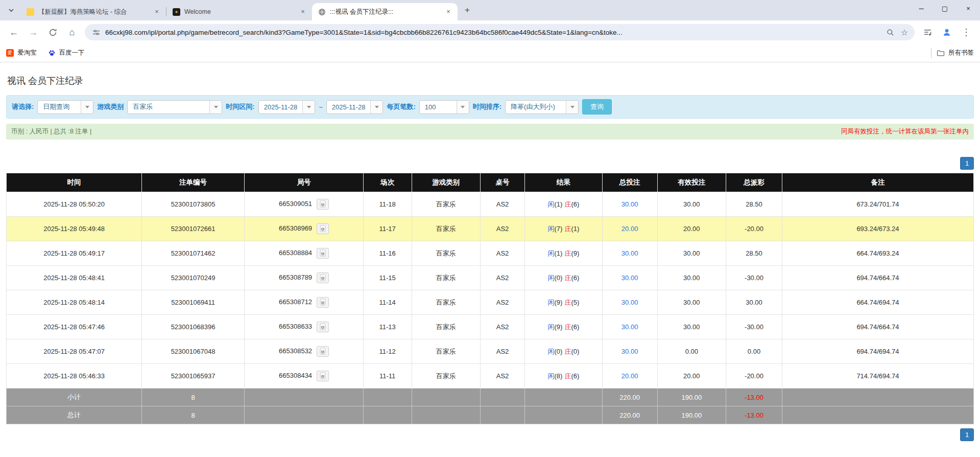  What do you see at coordinates (568, 303) in the screenshot?
I see `result-banker: 庄` at bounding box center [568, 303].